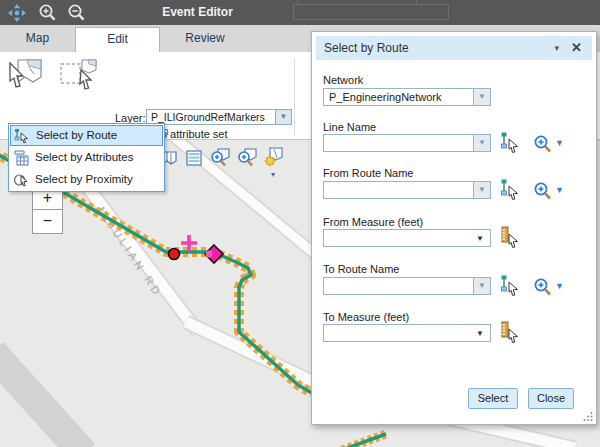 Image resolution: width=600 pixels, height=447 pixels. Describe the element at coordinates (407, 143) in the screenshot. I see `line-name-combobox: ▼` at that location.